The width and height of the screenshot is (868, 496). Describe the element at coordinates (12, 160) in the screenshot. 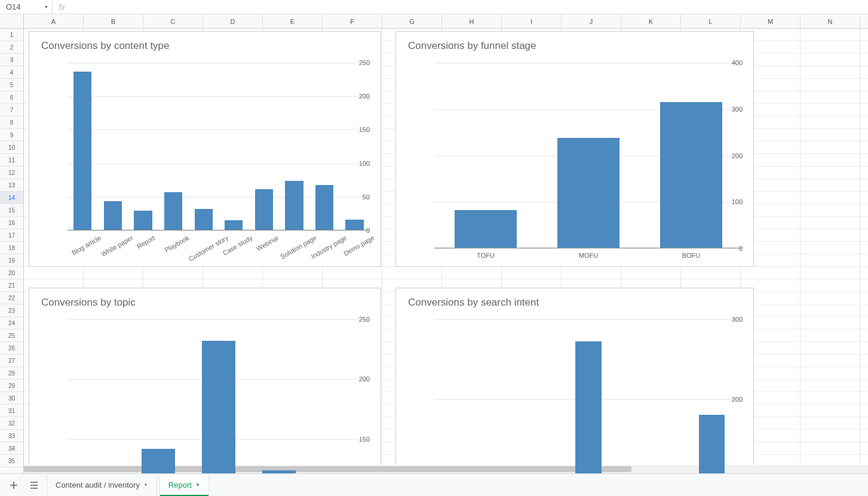

I see `row-header: 11` at that location.